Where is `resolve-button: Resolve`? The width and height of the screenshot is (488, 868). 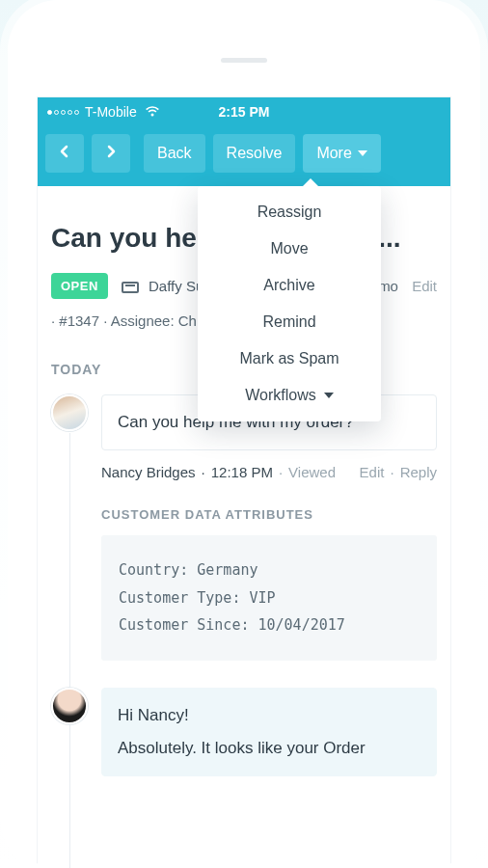 resolve-button: Resolve is located at coordinates (255, 153).